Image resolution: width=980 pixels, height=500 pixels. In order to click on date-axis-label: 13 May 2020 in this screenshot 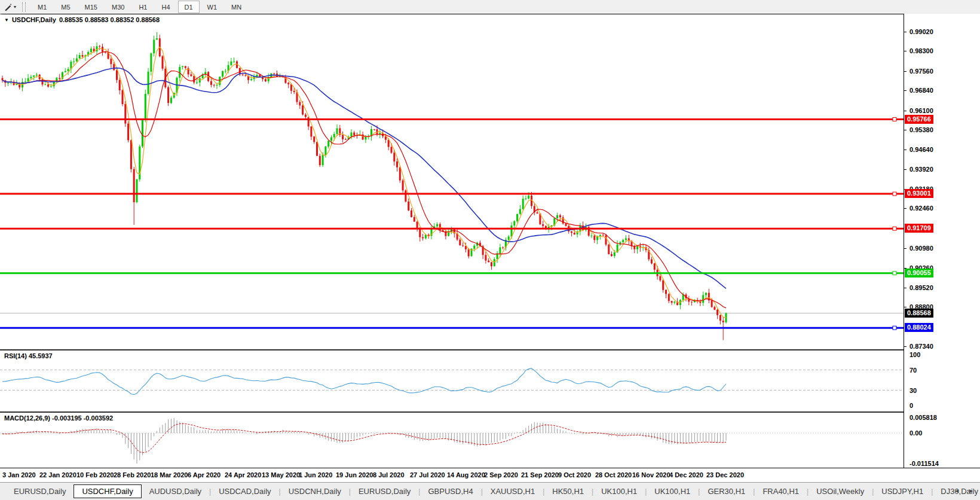, I will do `click(281, 475)`.